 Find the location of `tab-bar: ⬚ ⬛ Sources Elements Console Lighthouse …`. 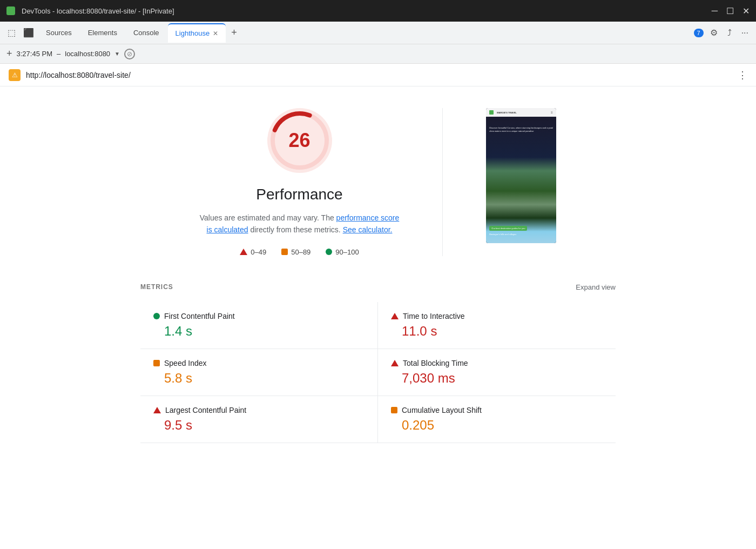

tab-bar: ⬚ ⬛ Sources Elements Console Lighthouse … is located at coordinates (378, 33).